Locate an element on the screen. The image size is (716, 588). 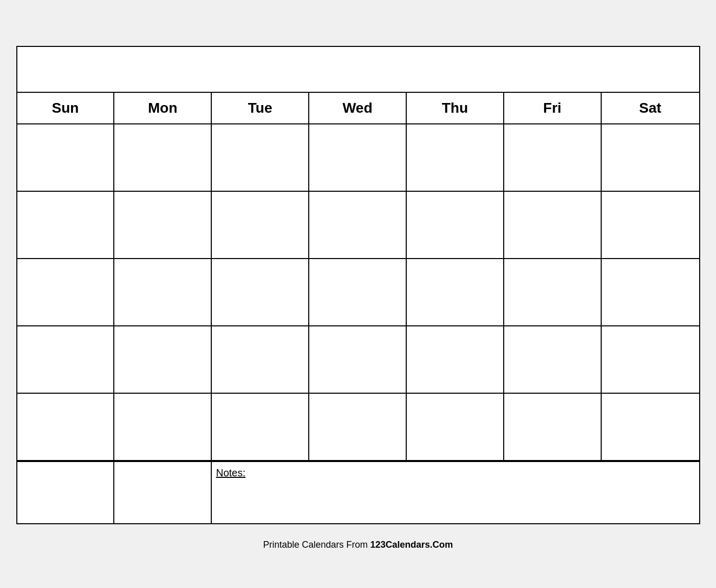
notes-label: Notes: is located at coordinates (231, 473).